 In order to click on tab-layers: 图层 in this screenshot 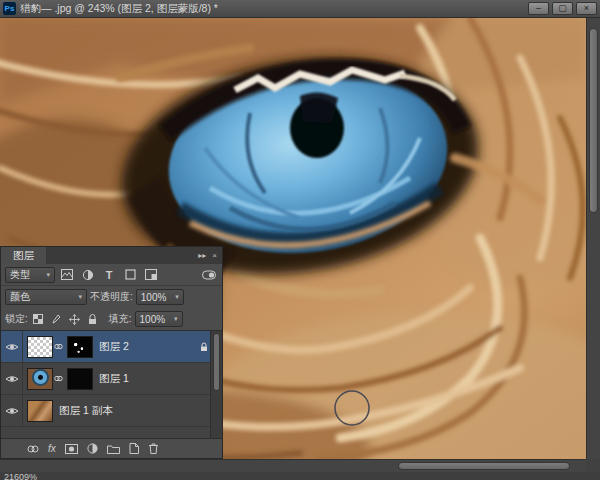, I will do `click(24, 256)`.